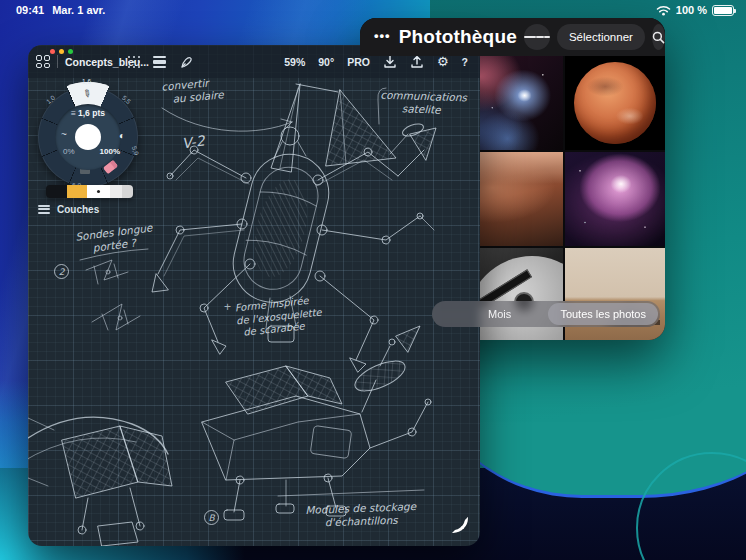  What do you see at coordinates (88, 113) in the screenshot?
I see `stroke-width-value: ≡1,6 pts` at bounding box center [88, 113].